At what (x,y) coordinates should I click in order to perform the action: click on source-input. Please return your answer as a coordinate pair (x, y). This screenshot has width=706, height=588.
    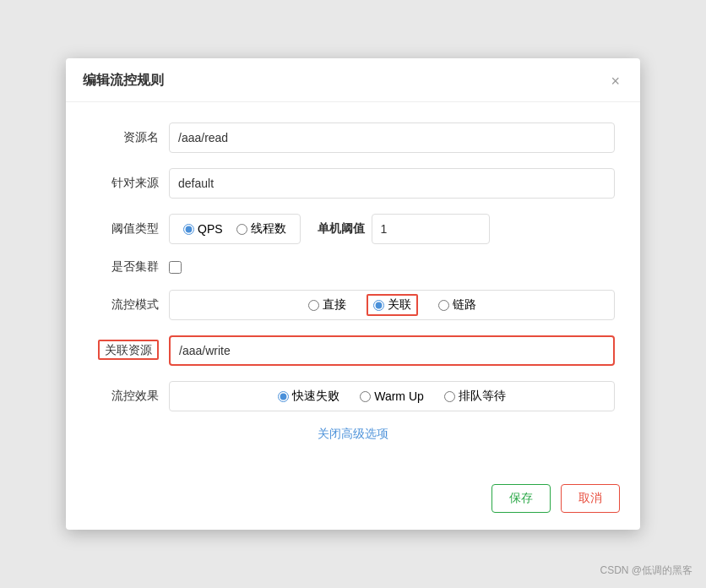
    Looking at the image, I should click on (392, 183).